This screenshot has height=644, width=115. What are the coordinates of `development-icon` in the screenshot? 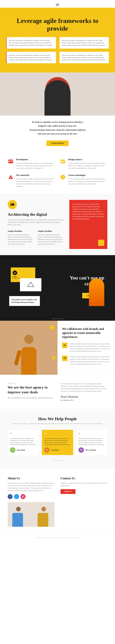 It's located at (11, 162).